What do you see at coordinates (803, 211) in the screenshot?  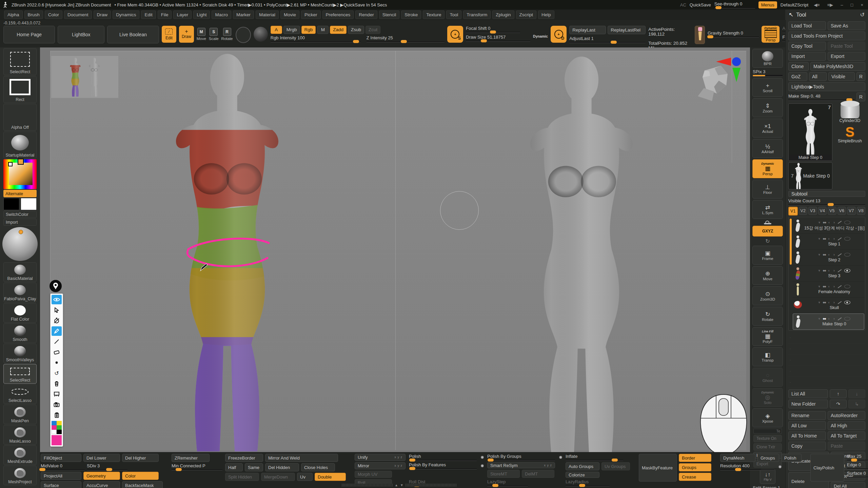 I see `visibility-tab: V2` at bounding box center [803, 211].